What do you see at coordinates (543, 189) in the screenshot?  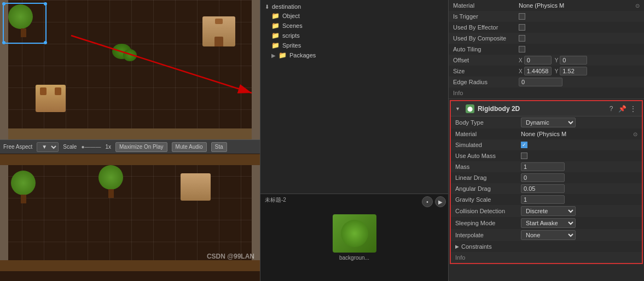 I see `angular-drag-input` at bounding box center [543, 189].